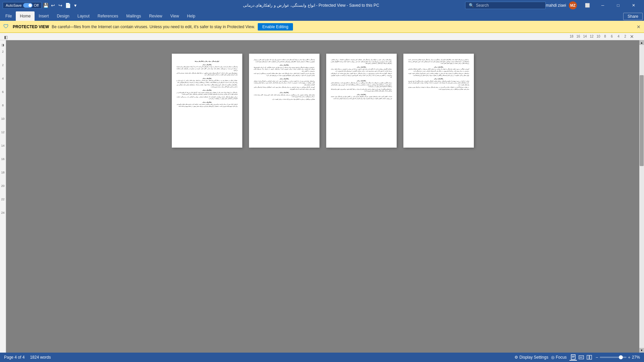  What do you see at coordinates (14, 357) in the screenshot?
I see `page-info: Page 4 of 4` at bounding box center [14, 357].